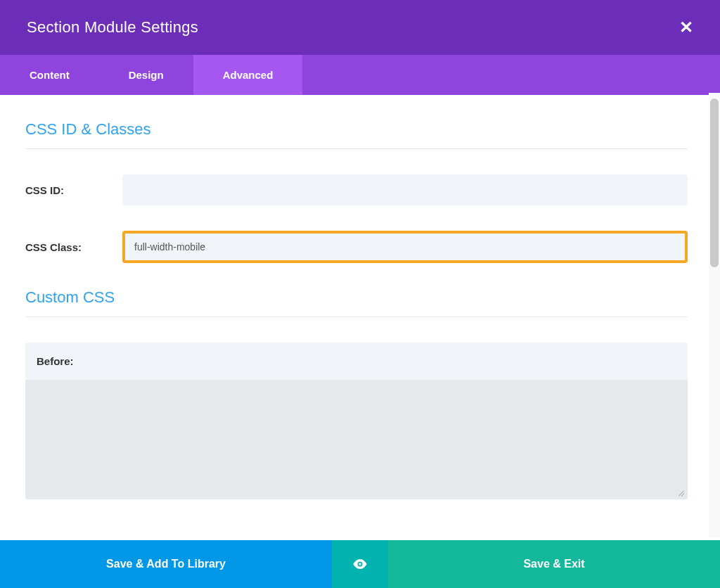 The width and height of the screenshot is (720, 588). Describe the element at coordinates (681, 492) in the screenshot. I see `resize-handle-icon` at that location.